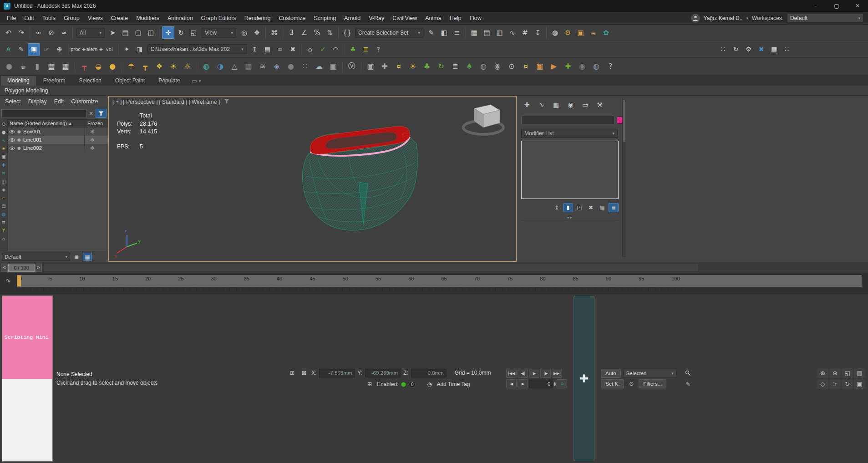  I want to click on maxscript-icon: {}, so click(347, 33).